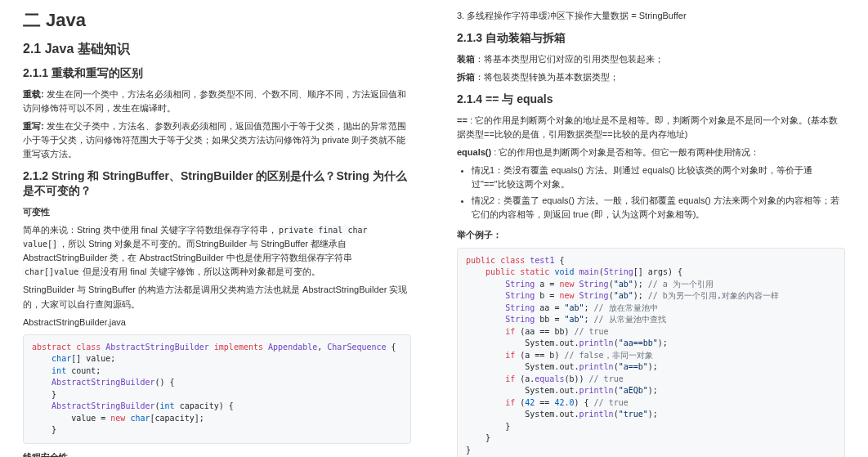  Describe the element at coordinates (651, 77) in the screenshot. I see `unboxing-def: 拆箱：将包装类型转换为基本数据类型；` at that location.